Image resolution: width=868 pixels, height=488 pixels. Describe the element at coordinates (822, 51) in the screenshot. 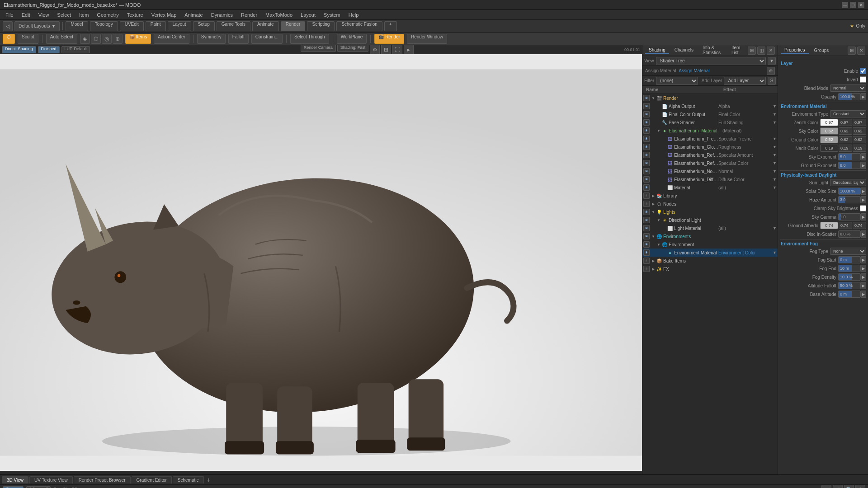

I see `props-tab-groups: Groups` at that location.